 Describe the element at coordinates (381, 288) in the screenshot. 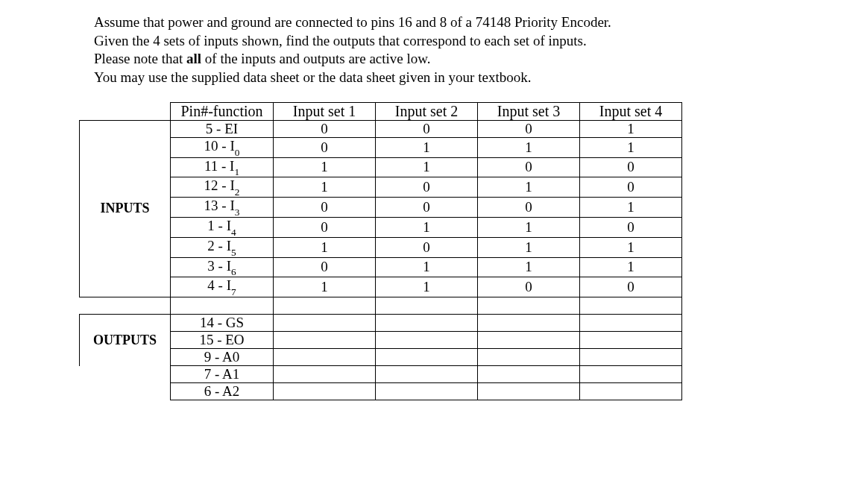

I see `table-row: 4 - I7 1 1 0 0` at that location.